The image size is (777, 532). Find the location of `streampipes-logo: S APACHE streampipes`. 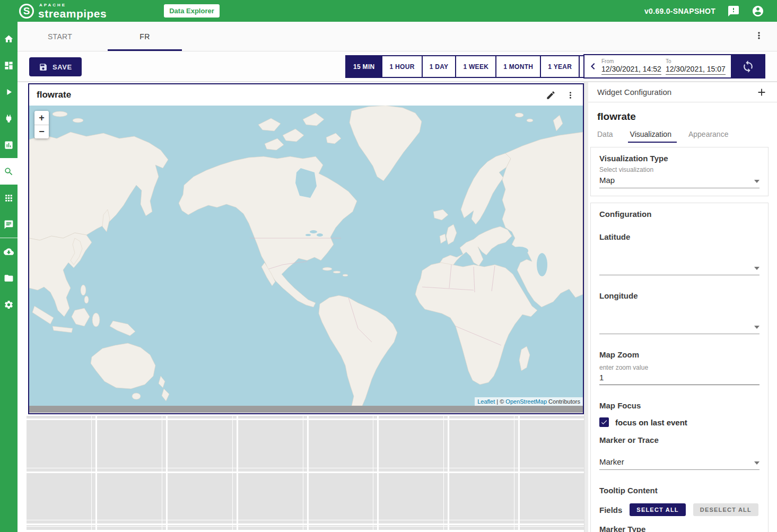

streampipes-logo: S APACHE streampipes is located at coordinates (63, 11).